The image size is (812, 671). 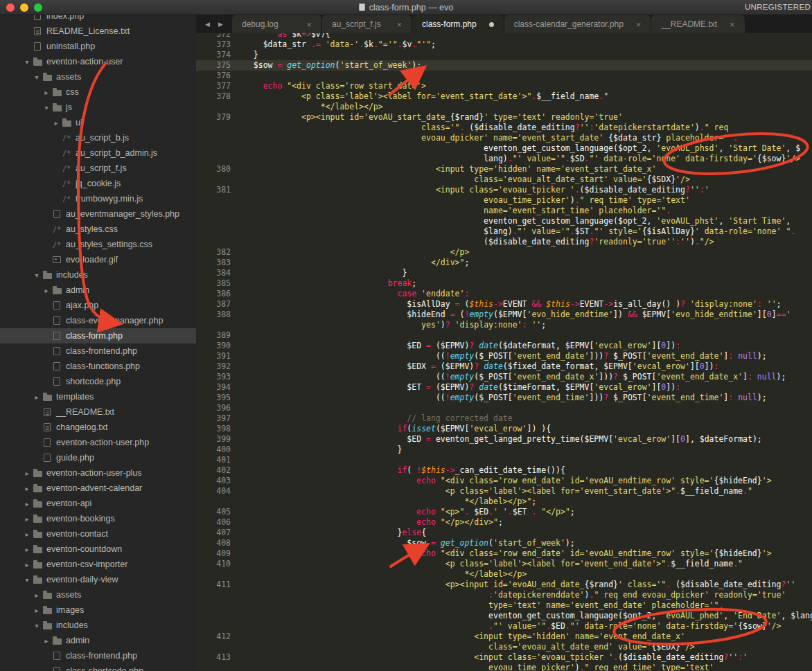 What do you see at coordinates (504, 159) in the screenshot?
I see `code-line-wrap: lang)."' value='".$SD."' data-role='none…` at bounding box center [504, 159].